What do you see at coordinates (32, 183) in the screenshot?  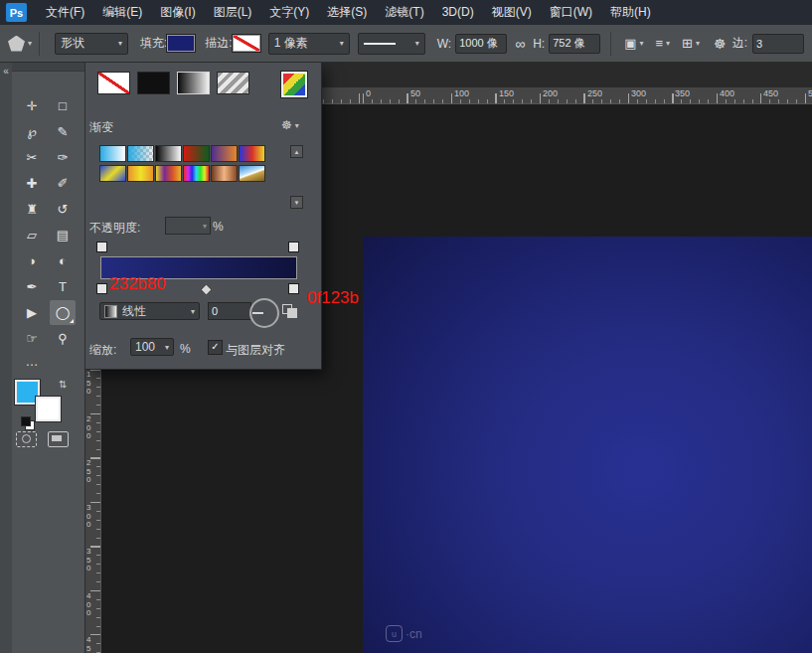 I see `spot-healing-tool: ✚` at bounding box center [32, 183].